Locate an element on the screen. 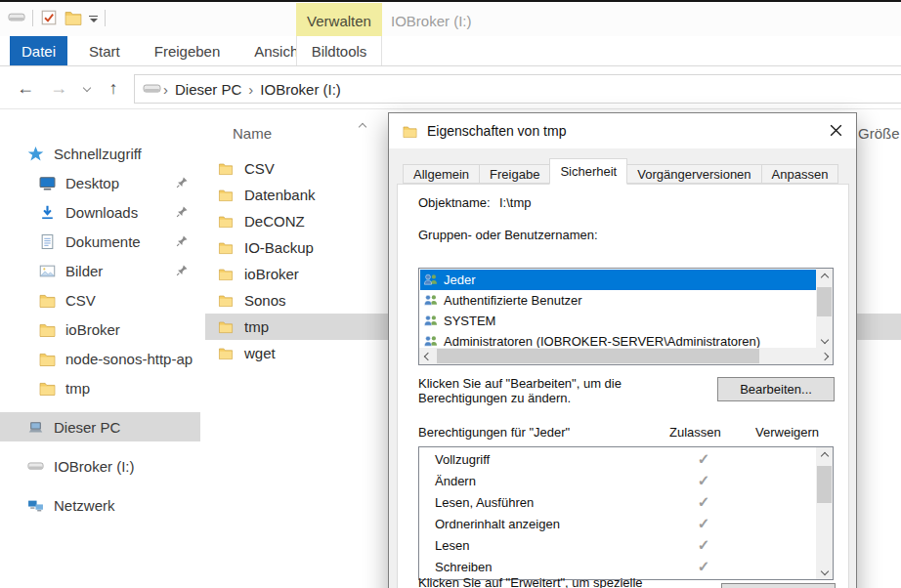  advanced-hint-text: Klicken Sie auf "Erweitert", um speziell… is located at coordinates (531, 582).